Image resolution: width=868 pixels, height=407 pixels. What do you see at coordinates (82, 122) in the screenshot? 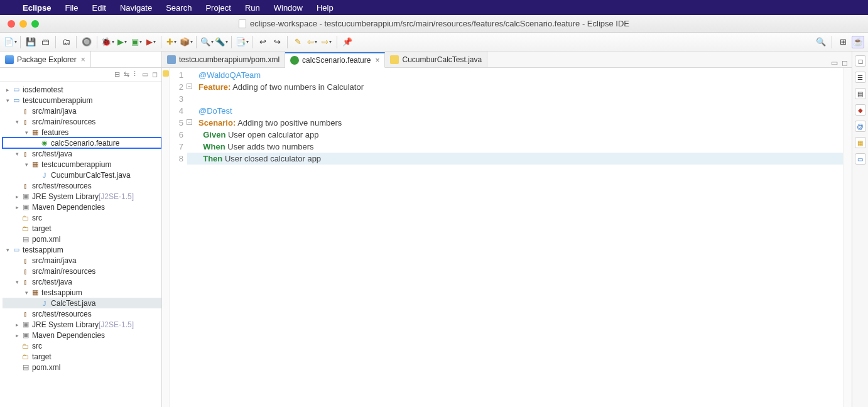
I see `tree-item-src-main-resources: ▾⫿src/main/resources` at bounding box center [82, 122].